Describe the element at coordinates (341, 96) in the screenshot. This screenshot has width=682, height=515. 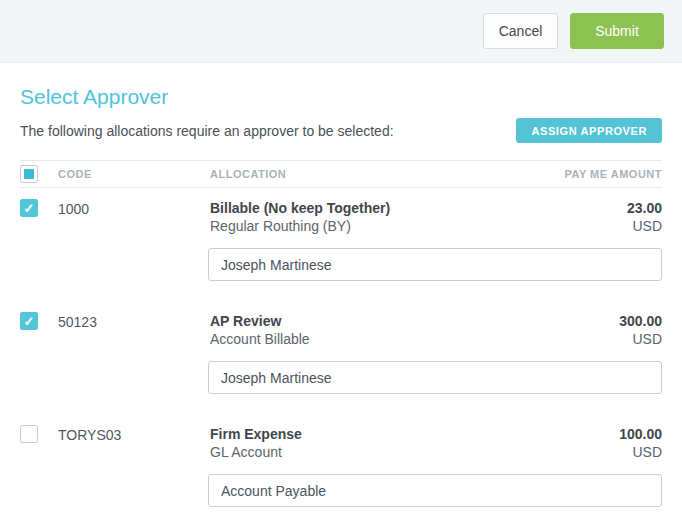
I see `page-title: Select Approver` at that location.